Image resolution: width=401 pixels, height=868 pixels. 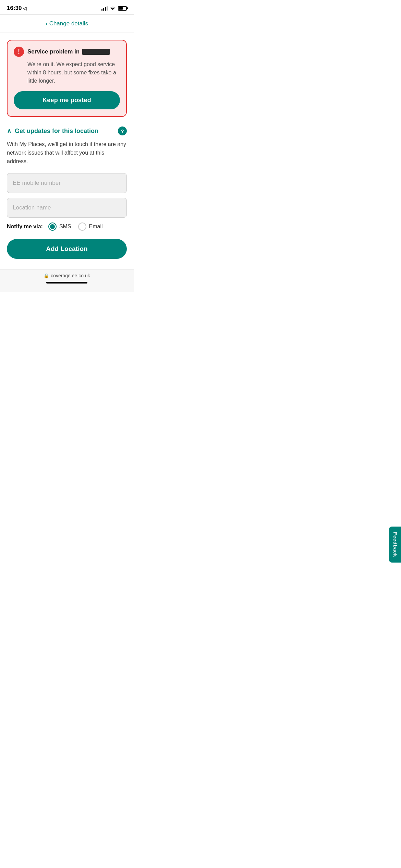 What do you see at coordinates (67, 208) in the screenshot?
I see `location-name-input` at bounding box center [67, 208].